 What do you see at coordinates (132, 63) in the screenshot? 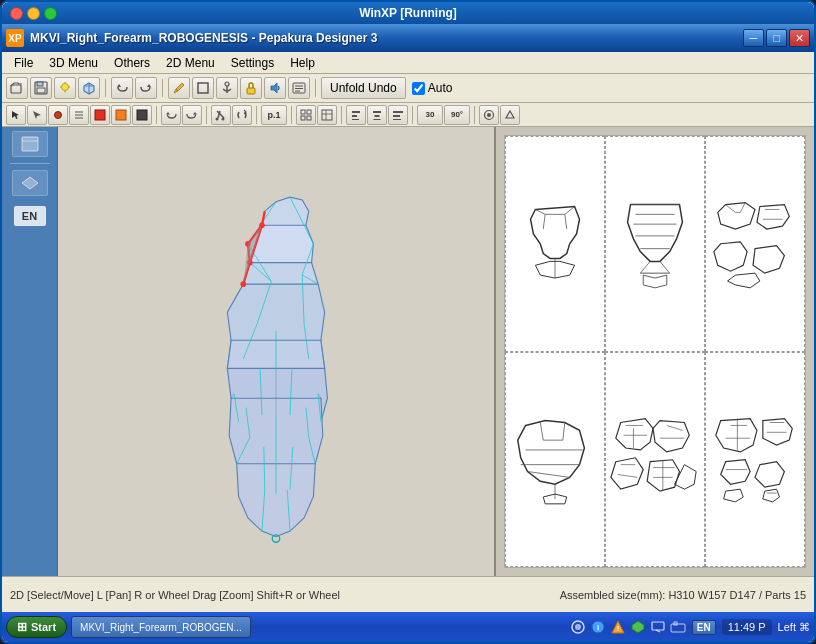
I see `menu-others: Others` at bounding box center [132, 63].